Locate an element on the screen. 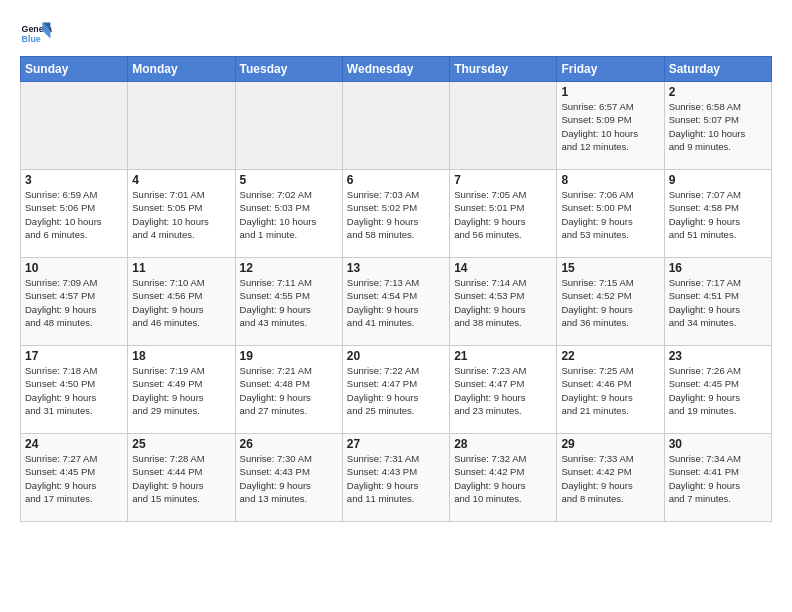  calendar-week-0: 1Sunrise: 6:57 AM Sunset: 5:09 PM Daylig… is located at coordinates (396, 126).